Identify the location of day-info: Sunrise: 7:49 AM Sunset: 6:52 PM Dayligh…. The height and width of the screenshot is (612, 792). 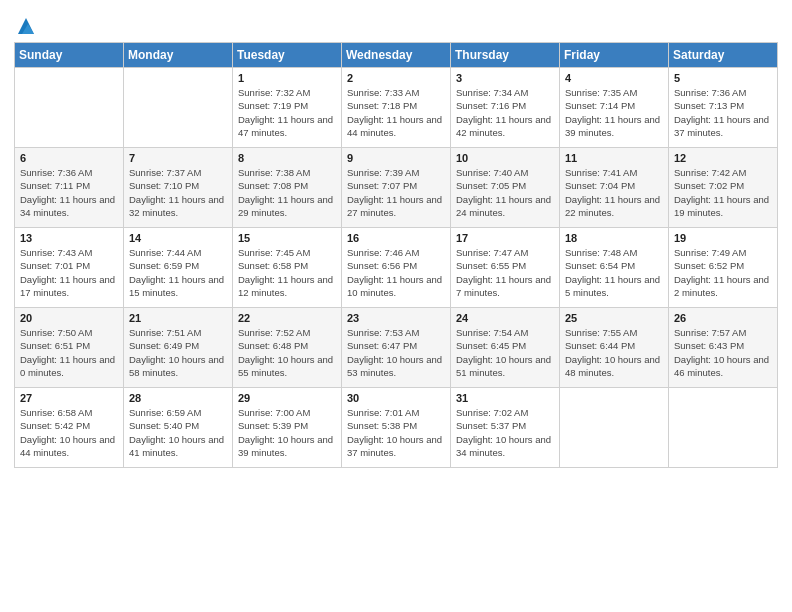
(724, 272).